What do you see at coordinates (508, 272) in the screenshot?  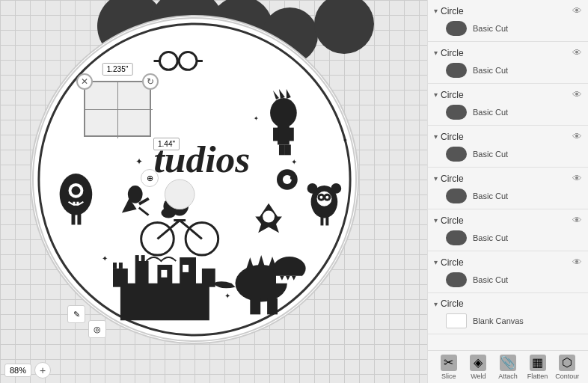 I see `layer-item-7: ▾Circle👁Basic Cut` at bounding box center [508, 272].